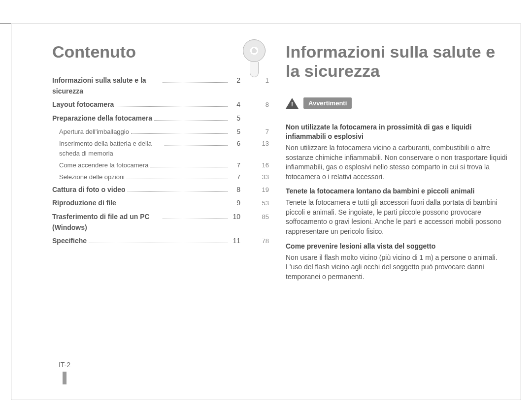 The width and height of the screenshot is (532, 411). What do you see at coordinates (103, 165) in the screenshot?
I see `toc-label: Come accendere la fotocamera` at bounding box center [103, 165].